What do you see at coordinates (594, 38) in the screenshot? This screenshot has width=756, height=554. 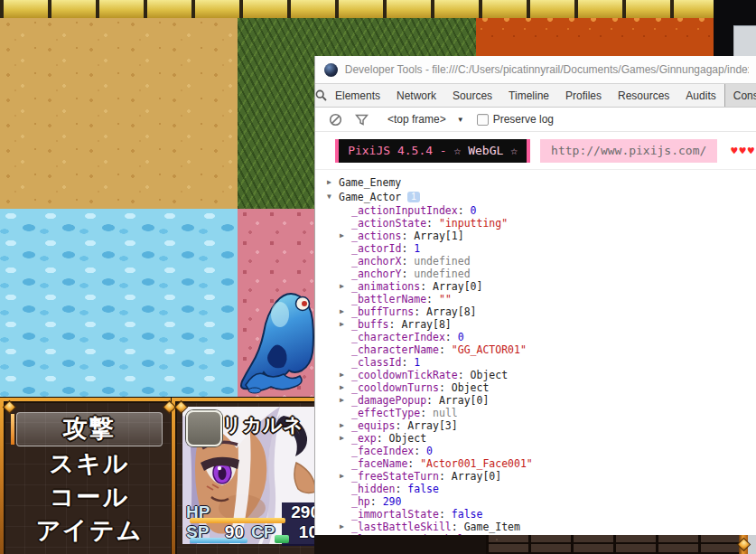 I see `map-tile-orange-carpet` at bounding box center [594, 38].